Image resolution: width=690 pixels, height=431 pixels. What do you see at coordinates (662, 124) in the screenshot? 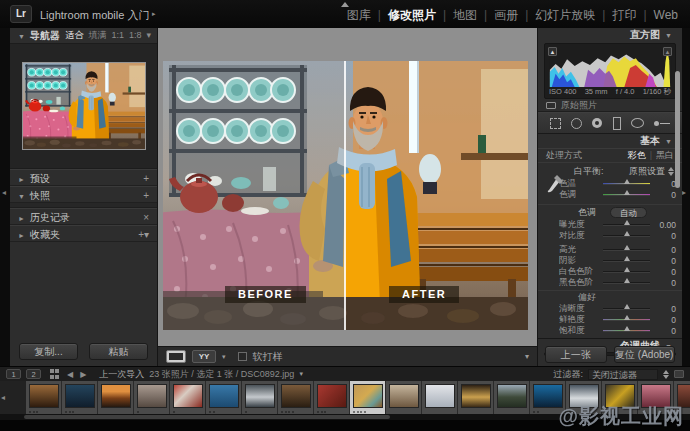
I see `adjustment-brush-tool-icon` at bounding box center [662, 124].